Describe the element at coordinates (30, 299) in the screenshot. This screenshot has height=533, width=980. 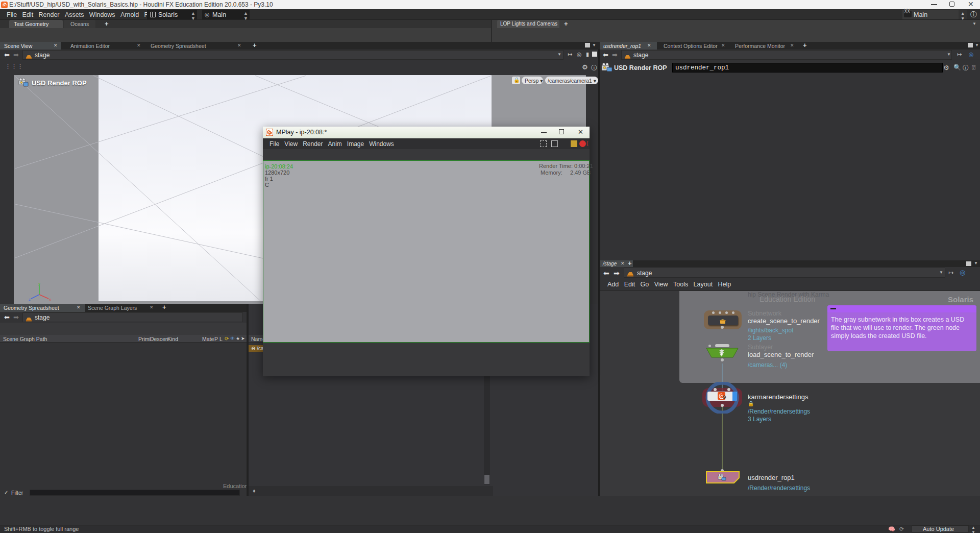
I see `svg-text: z` at that location.